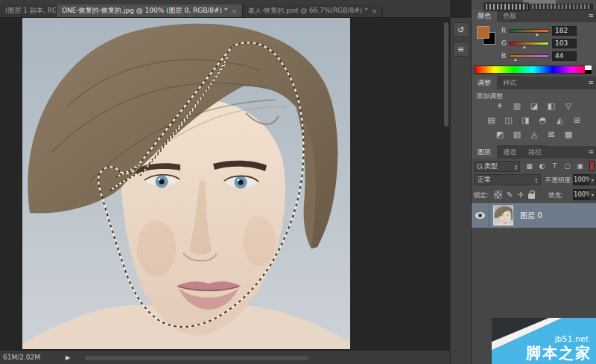  Describe the element at coordinates (225, 9) in the screenshot. I see `document-tab-bar: (图层 1 副本, RGB/8#) * × ONE-恢复的-恢复的.jpg @ …` at that location.